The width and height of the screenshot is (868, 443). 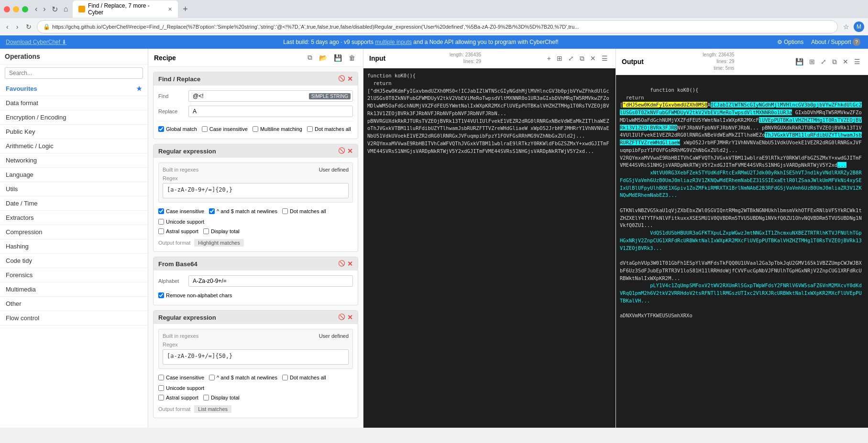 I want to click on multiline-matching-check, so click(x=255, y=129).